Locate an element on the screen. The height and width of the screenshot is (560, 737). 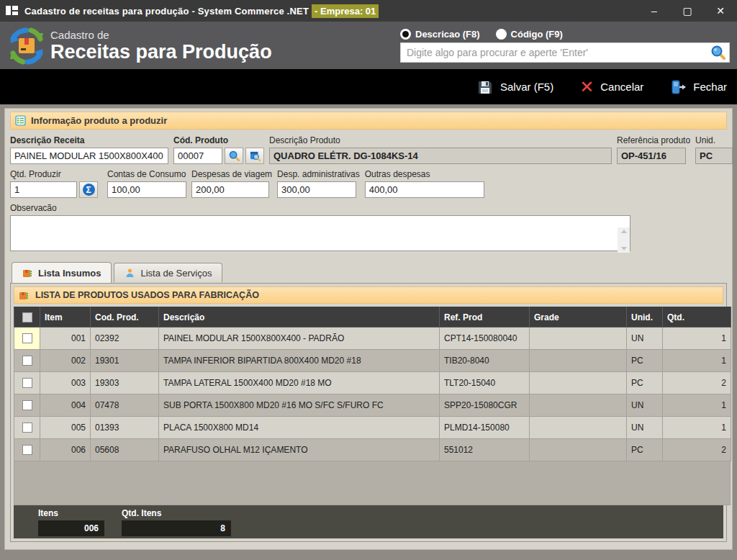
tab-lista-servicos: Lista de Serviços is located at coordinates (168, 272).